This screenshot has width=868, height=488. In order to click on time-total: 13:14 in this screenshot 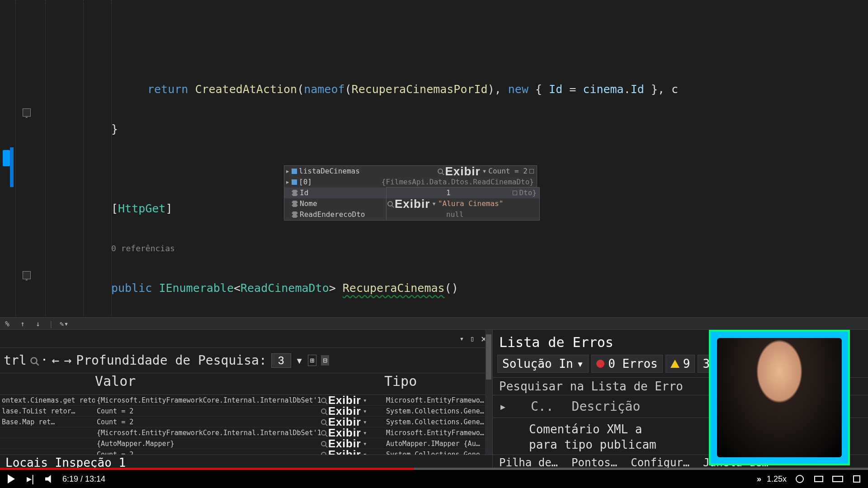, I will do `click(95, 479)`.